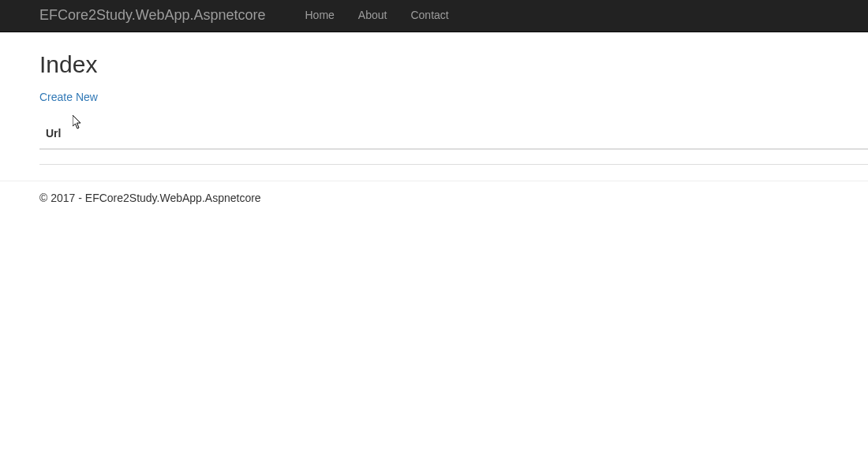  What do you see at coordinates (454, 142) in the screenshot?
I see `data-table: Url` at bounding box center [454, 142].